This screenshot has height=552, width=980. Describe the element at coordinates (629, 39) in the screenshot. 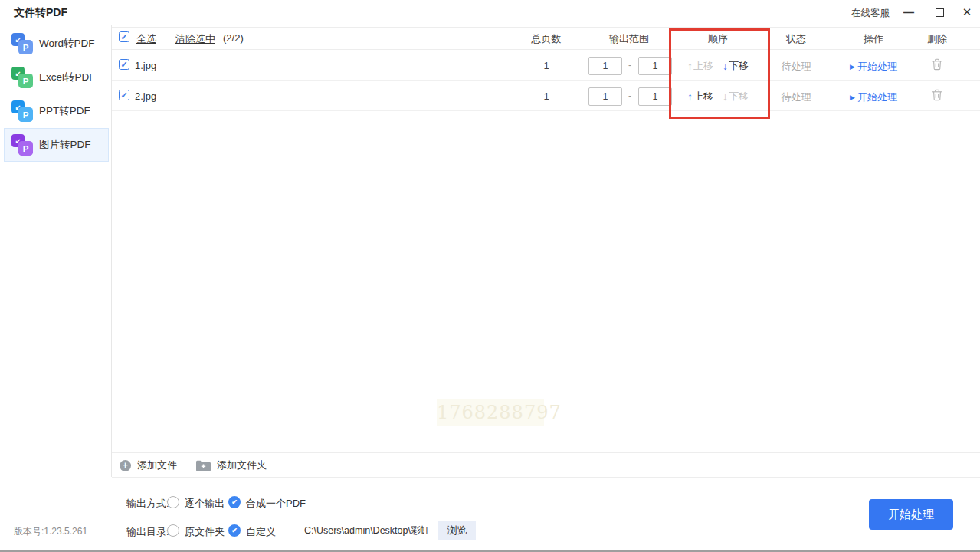

I see `column-header-range: 输出范围` at that location.